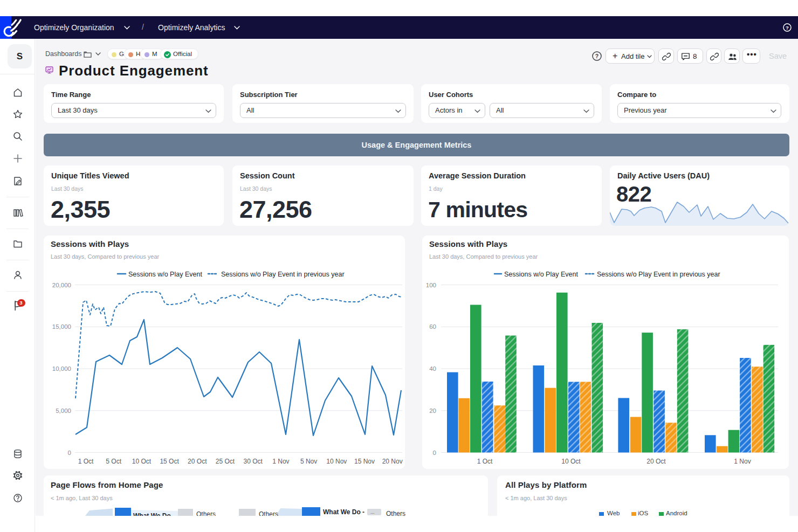  What do you see at coordinates (225, 461) in the screenshot?
I see `svg-text: 25 Oct` at bounding box center [225, 461].